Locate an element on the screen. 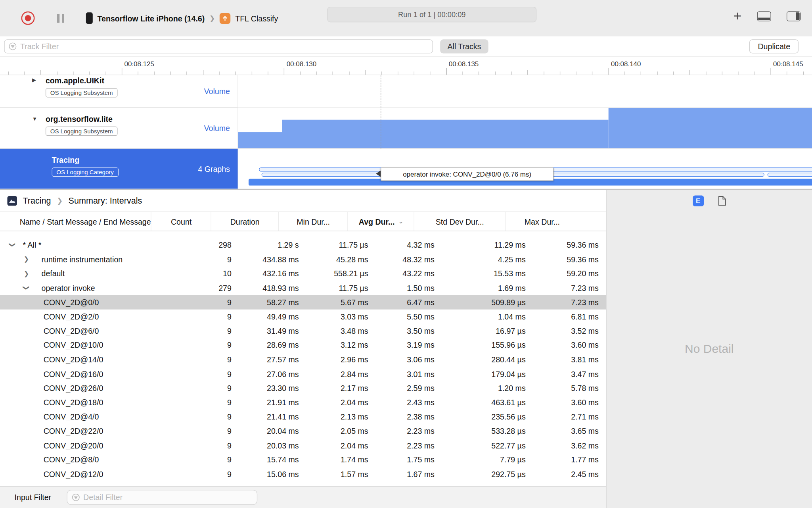 The width and height of the screenshot is (812, 508). table-row: CONV_2D@0/0958.27 ms5.67 ms6.47 ms509.89… is located at coordinates (303, 302).